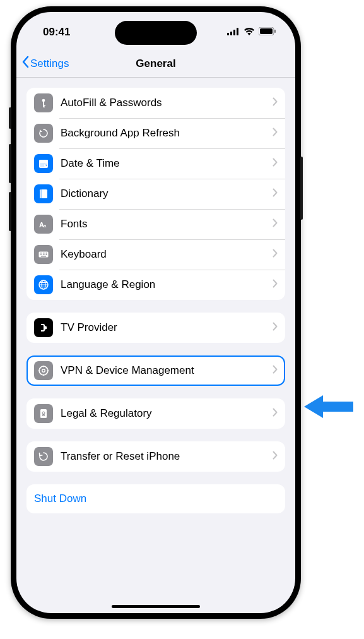 This screenshot has height=639, width=364. Describe the element at coordinates (45, 63) in the screenshot. I see `back-button: Settings` at that location.